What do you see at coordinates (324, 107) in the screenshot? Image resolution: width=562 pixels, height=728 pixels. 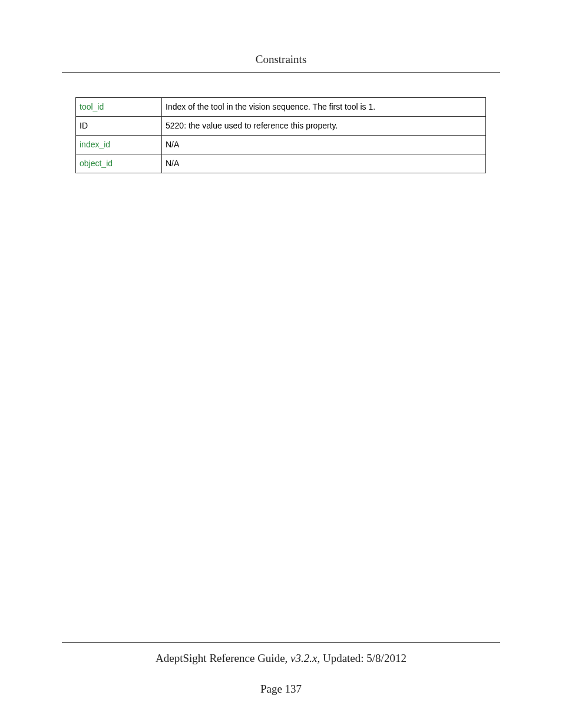 I see `table-cell-value: Index of the tool in the vision sequence…` at bounding box center [324, 107].